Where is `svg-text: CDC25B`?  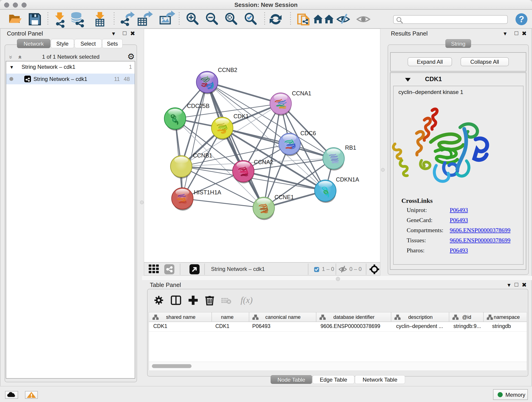
svg-text: CDC25B is located at coordinates (198, 106).